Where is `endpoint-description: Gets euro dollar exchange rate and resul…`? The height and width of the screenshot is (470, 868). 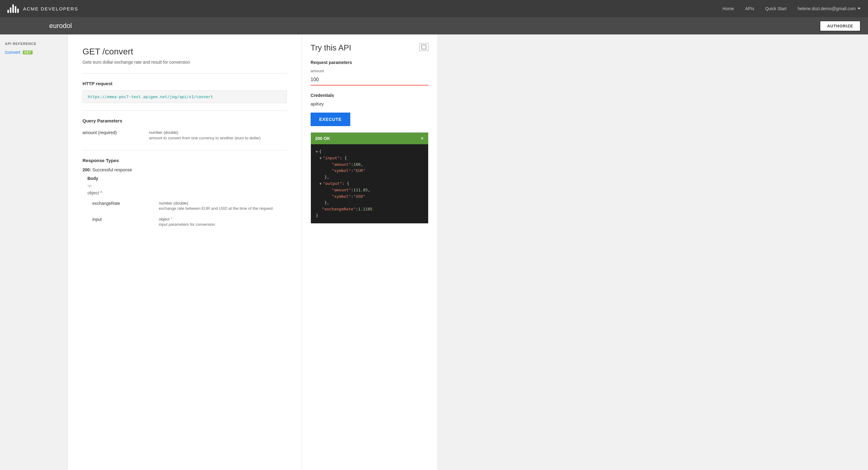
endpoint-description: Gets euro dollar exchange rate and resul… is located at coordinates (185, 62).